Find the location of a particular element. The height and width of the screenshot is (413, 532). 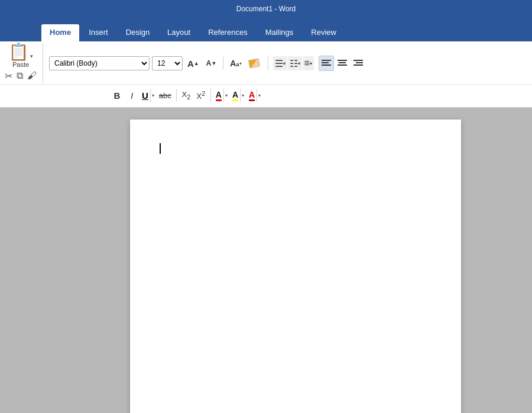

format-group: B I U ▾ abc X2 X2 is located at coordinates (133, 95).